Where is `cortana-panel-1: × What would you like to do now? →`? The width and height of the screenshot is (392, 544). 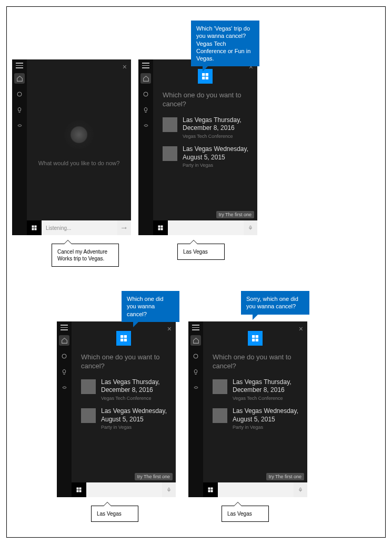 cortana-panel-1: × What would you like to do now? → is located at coordinates (72, 147).